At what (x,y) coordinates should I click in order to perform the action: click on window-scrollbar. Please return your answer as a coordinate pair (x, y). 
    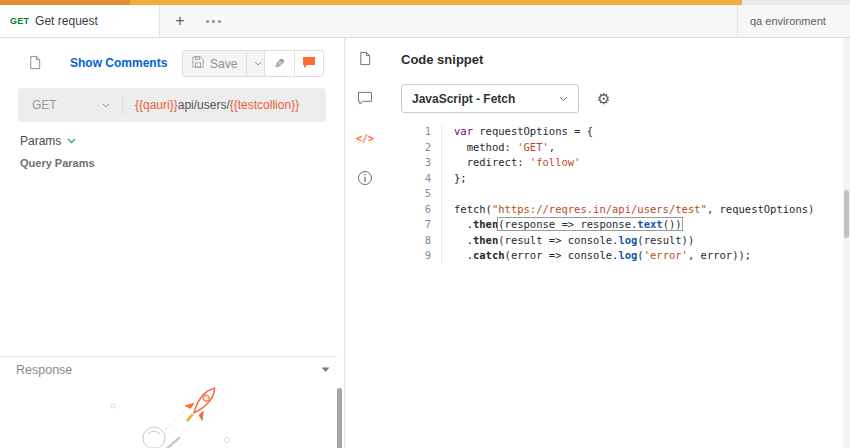
    Looking at the image, I should click on (846, 243).